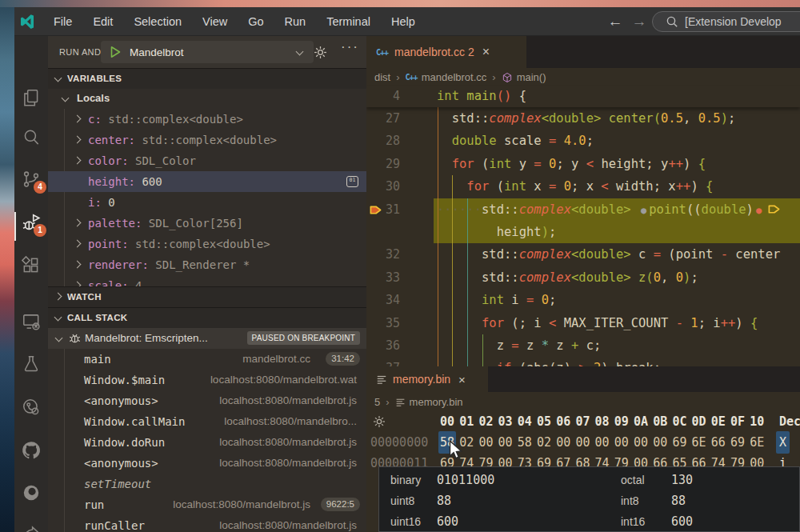 This screenshot has width=800, height=532. I want to click on variable-row-color: color: SDL_Color, so click(207, 161).